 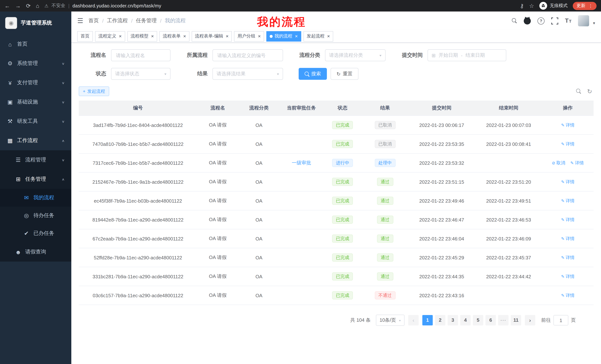 I want to click on search-button: 搜索, so click(x=313, y=74).